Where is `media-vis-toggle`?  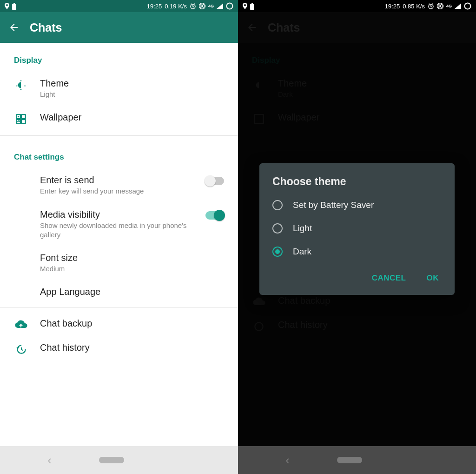
media-vis-toggle is located at coordinates (215, 215).